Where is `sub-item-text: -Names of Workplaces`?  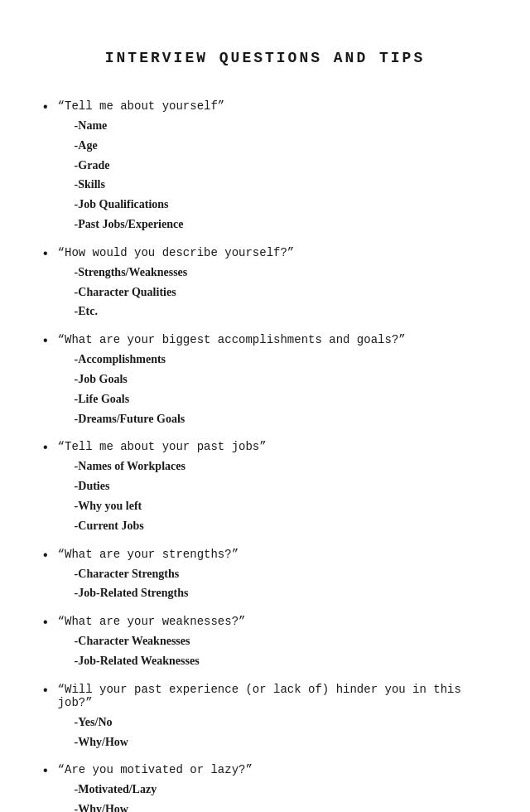 sub-item-text: -Names of Workplaces is located at coordinates (171, 466).